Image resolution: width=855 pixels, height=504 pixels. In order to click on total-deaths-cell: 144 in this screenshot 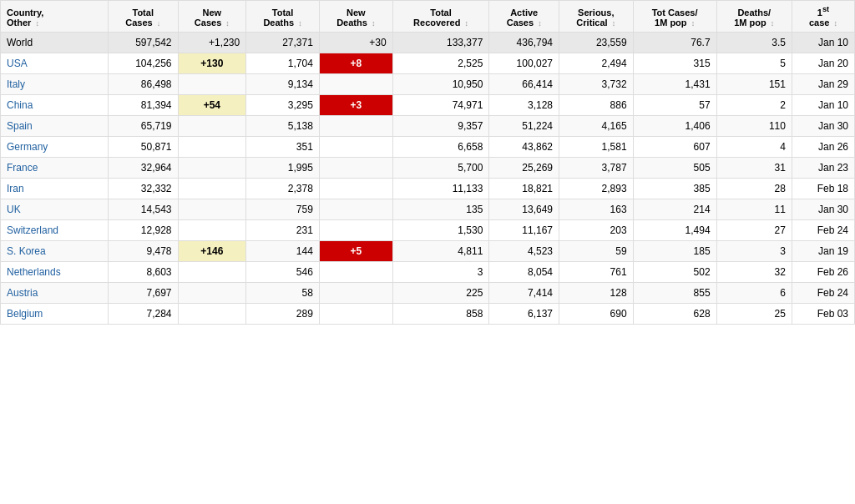, I will do `click(283, 250)`.